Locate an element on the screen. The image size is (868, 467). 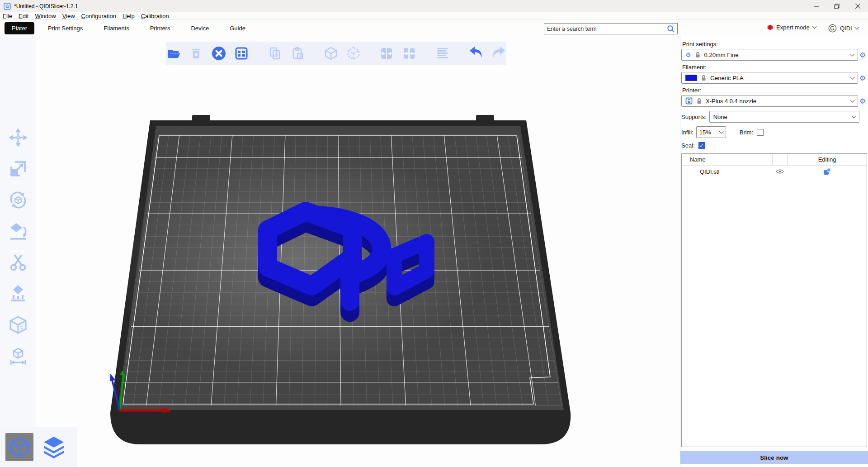
red-hexagon-icon is located at coordinates (770, 27).